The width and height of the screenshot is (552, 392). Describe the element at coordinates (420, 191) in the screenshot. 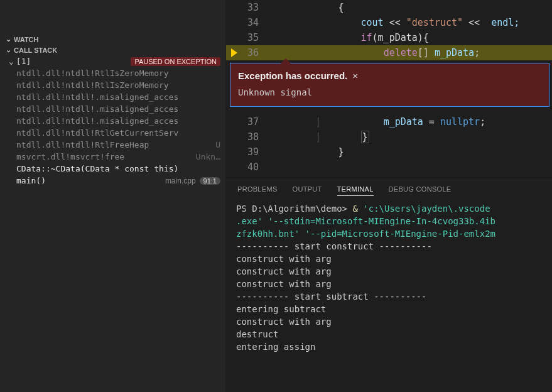

I see `tab-debug-console: DEBUG CONSOLE` at that location.